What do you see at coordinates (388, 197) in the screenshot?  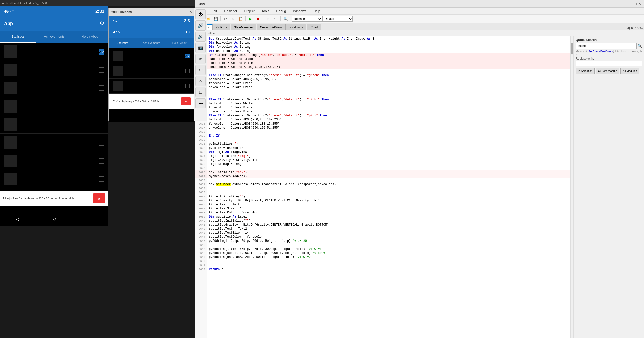 I see `code-line-2634: title.Initialize("")` at bounding box center [388, 197].